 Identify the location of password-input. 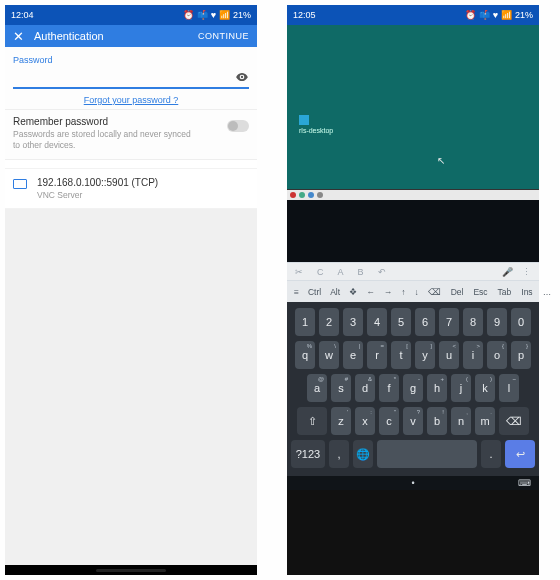
(124, 77).